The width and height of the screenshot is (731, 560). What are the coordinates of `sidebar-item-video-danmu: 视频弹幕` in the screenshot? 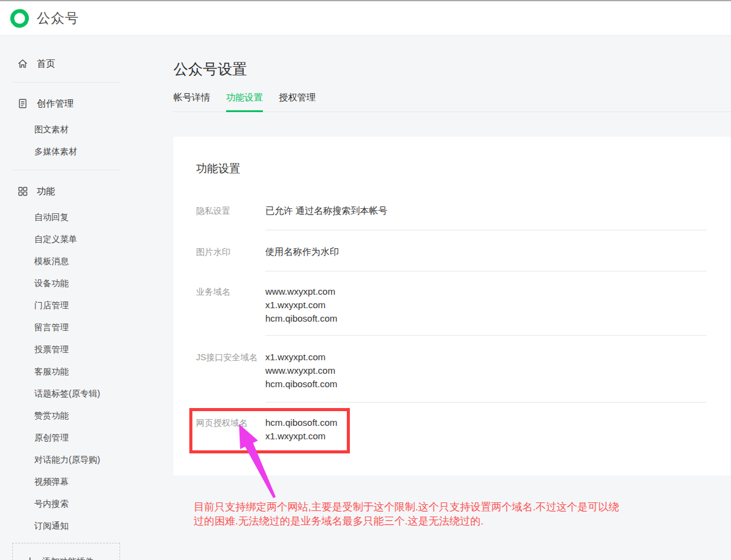 It's located at (66, 482).